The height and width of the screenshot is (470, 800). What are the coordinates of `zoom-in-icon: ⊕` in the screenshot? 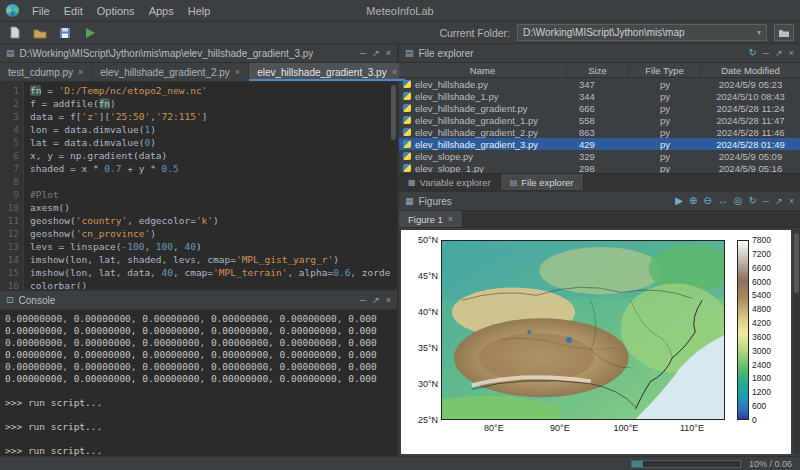 It's located at (693, 201).